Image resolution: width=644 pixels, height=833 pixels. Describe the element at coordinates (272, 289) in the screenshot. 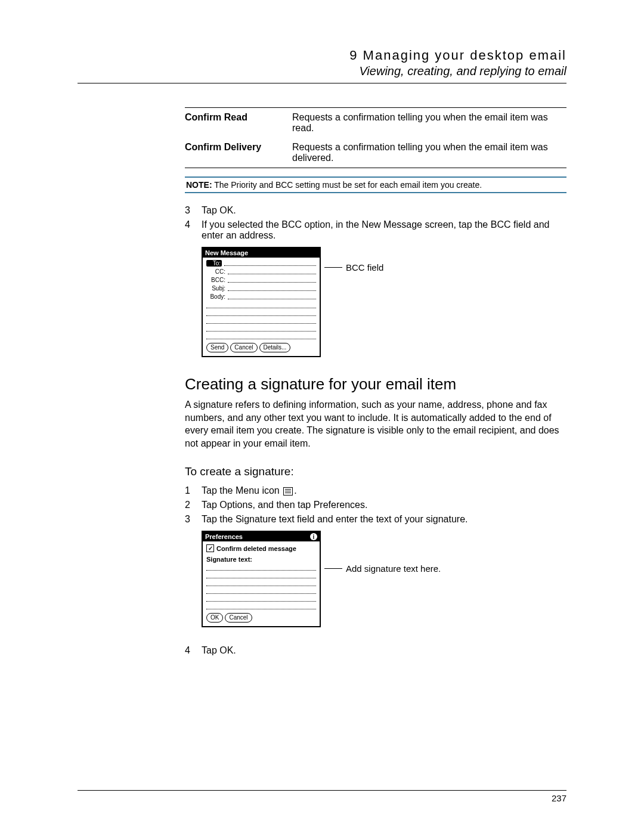

I see `subj-field` at that location.